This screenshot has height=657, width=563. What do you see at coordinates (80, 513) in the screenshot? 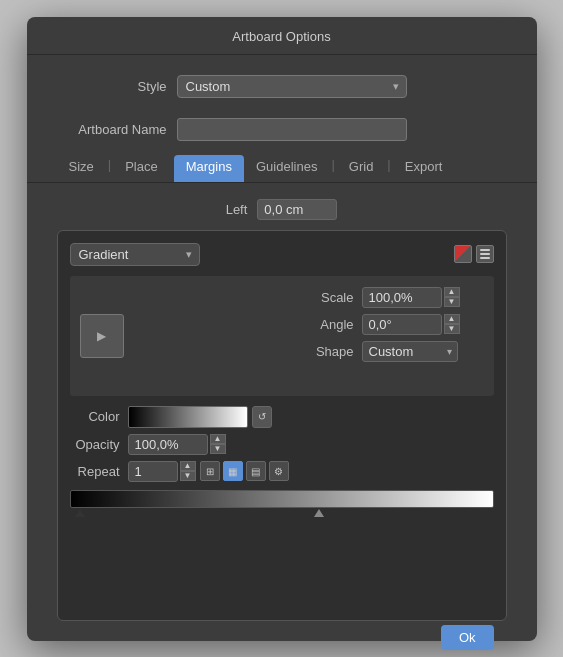
I see `gradient-stop-left` at bounding box center [80, 513].